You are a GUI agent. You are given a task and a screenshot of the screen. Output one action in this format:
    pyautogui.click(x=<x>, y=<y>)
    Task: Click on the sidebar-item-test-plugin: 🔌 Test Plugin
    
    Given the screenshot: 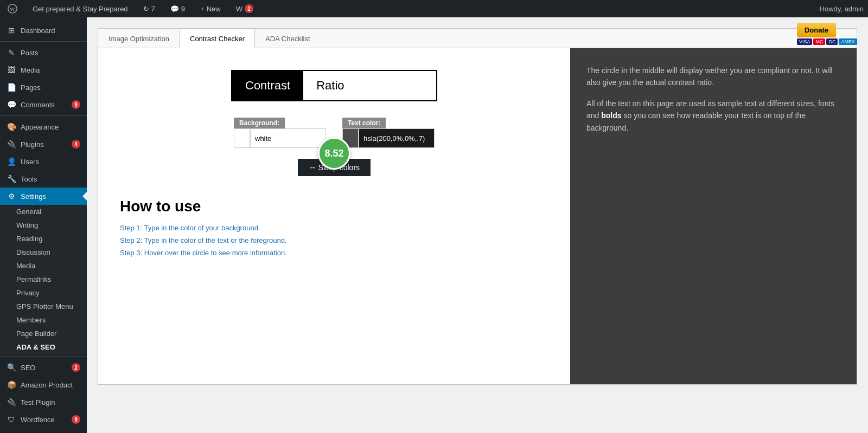 What is the action you would take?
    pyautogui.click(x=43, y=402)
    